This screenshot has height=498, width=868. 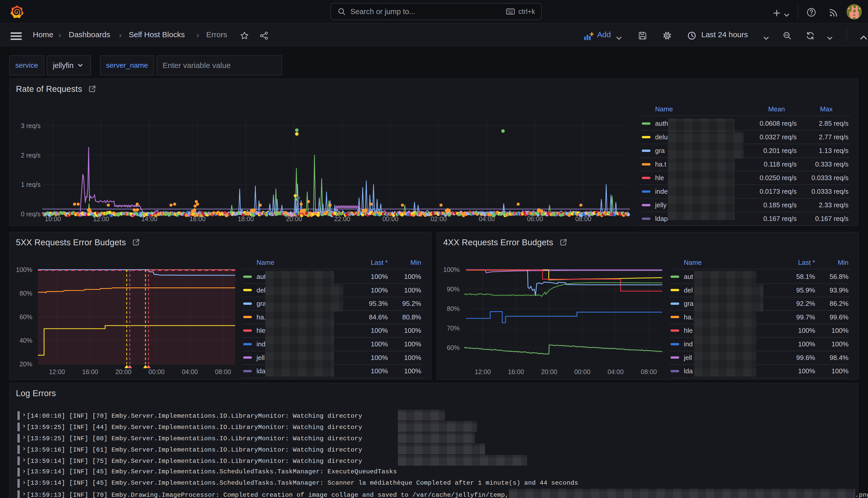 I want to click on svg-text: 20%, so click(x=26, y=364).